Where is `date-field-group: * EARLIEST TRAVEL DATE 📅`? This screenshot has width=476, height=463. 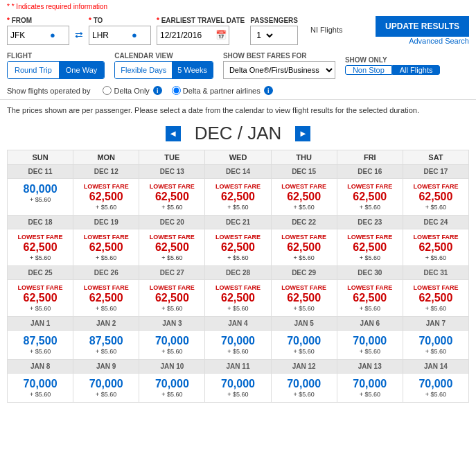
date-field-group: * EARLIEST TRAVEL DATE 📅 is located at coordinates (201, 30).